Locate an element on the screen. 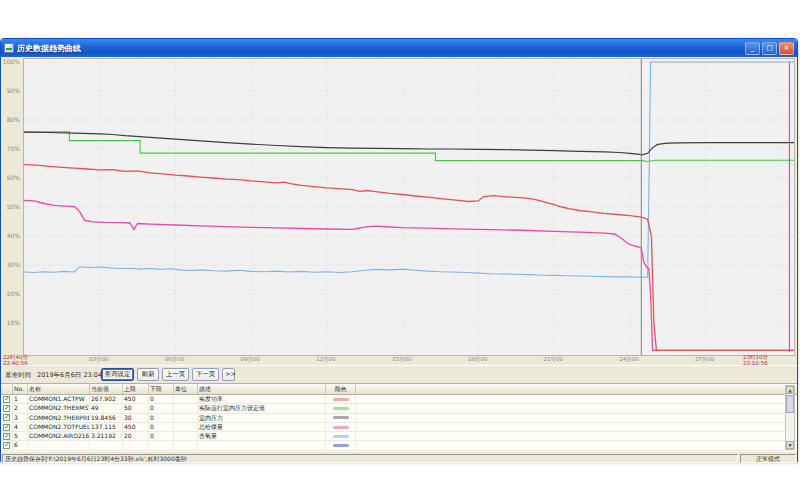 This screenshot has width=800, height=500. y-tick-label: 30% is located at coordinates (10, 264).